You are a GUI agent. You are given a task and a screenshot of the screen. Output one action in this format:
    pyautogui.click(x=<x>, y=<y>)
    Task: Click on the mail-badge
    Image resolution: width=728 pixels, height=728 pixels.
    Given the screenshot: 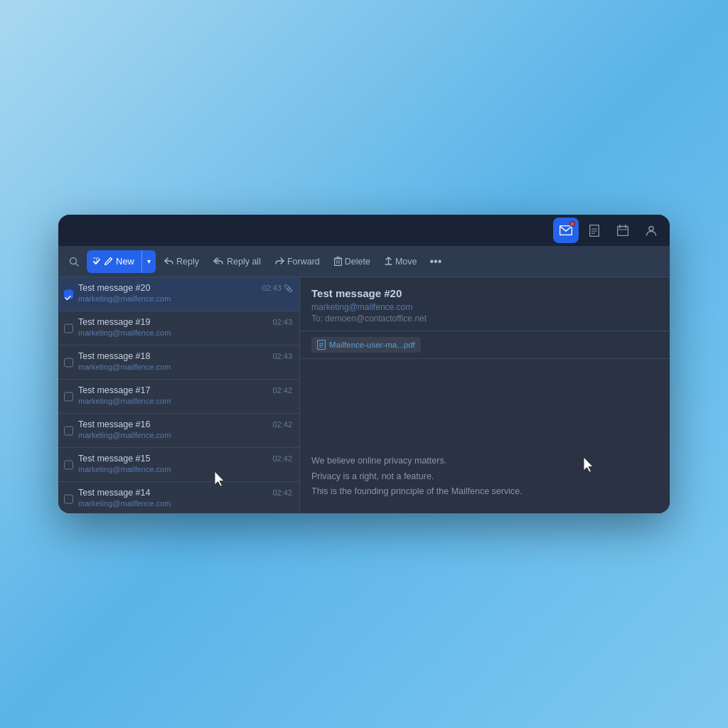 What is the action you would take?
    pyautogui.click(x=572, y=224)
    